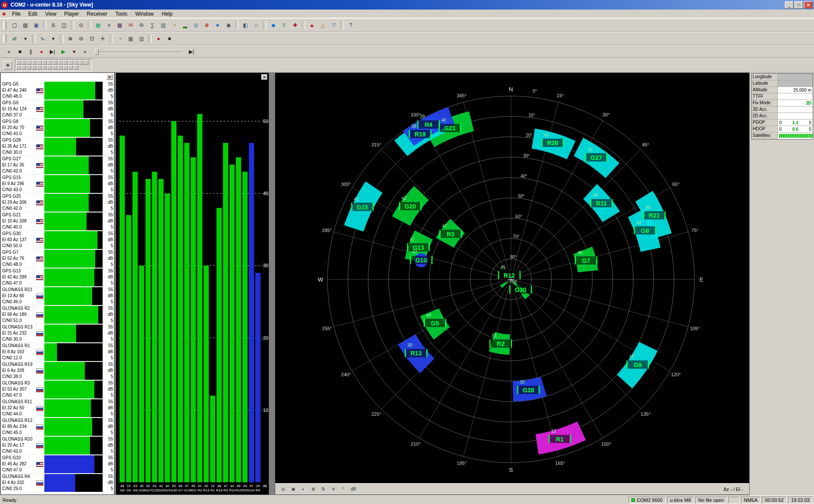  What do you see at coordinates (264, 77) in the screenshot?
I see `chart-panel-close-button: ✕` at bounding box center [264, 77].